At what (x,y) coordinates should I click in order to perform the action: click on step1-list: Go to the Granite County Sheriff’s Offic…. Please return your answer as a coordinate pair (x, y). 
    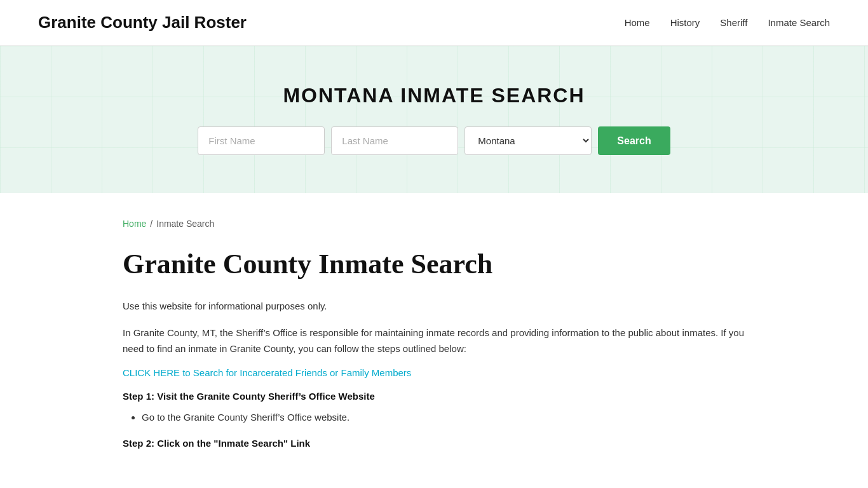
    Looking at the image, I should click on (444, 417).